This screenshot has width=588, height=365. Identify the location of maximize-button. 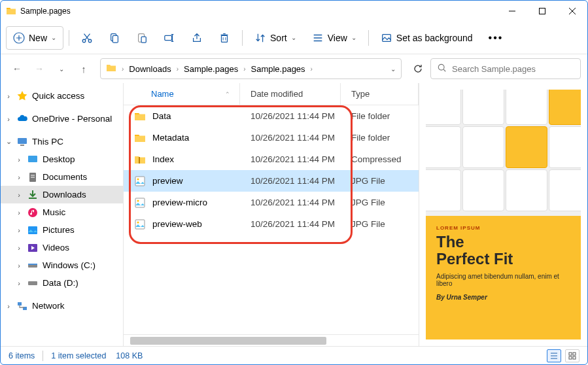
(542, 11).